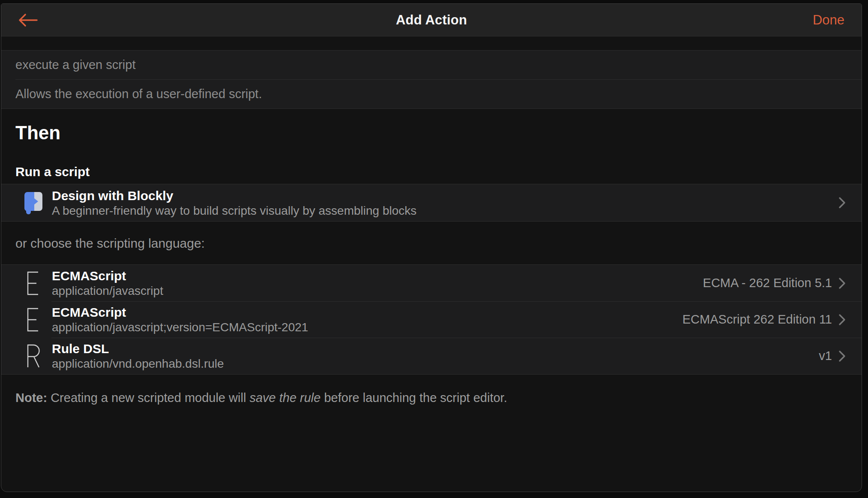  What do you see at coordinates (435, 349) in the screenshot?
I see `language-title: Rule DSL` at bounding box center [435, 349].